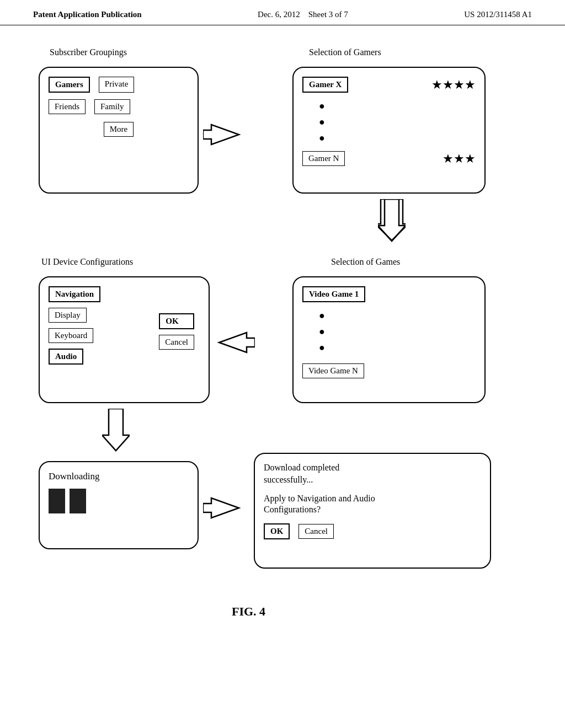 This screenshot has height=728, width=565. Describe the element at coordinates (459, 159) in the screenshot. I see `gamer-n-stars: ★★★` at that location.